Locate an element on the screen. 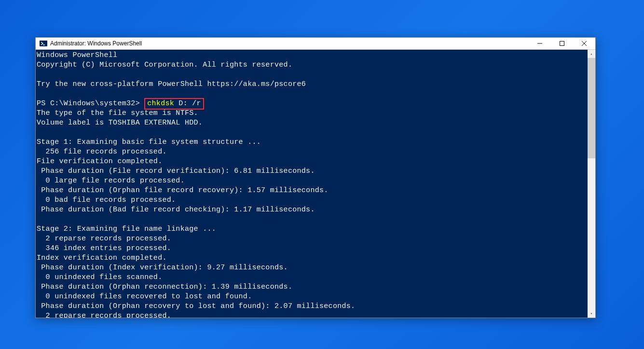 The image size is (644, 349). output-line: Try the new cross-platform PowerShell ht… is located at coordinates (171, 84).